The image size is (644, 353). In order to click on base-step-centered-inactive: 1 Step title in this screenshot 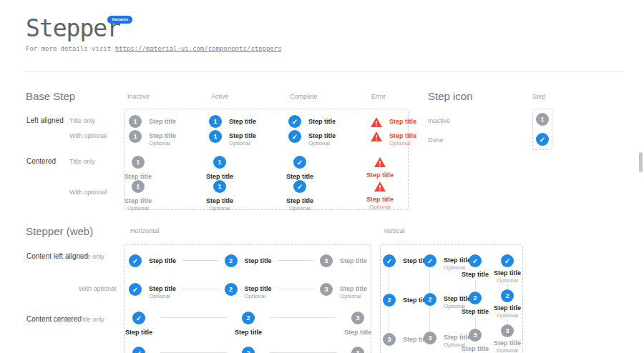, I will do `click(138, 169)`.